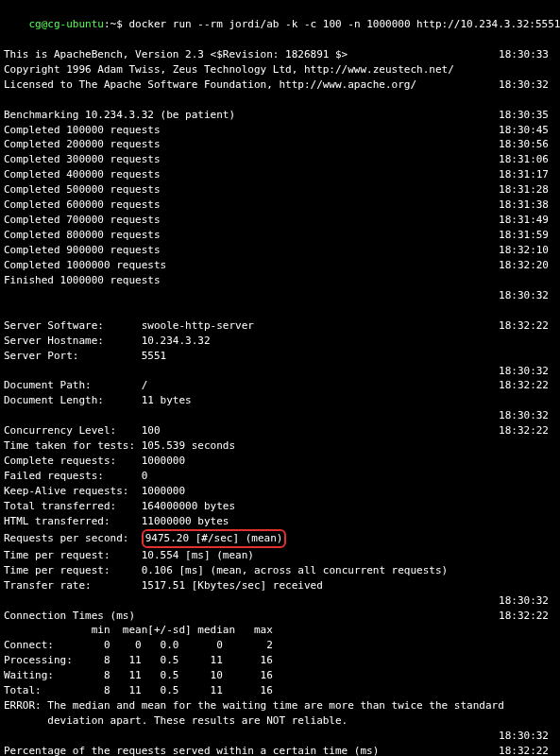  What do you see at coordinates (117, 25) in the screenshot?
I see `prompt-sep: :~$` at bounding box center [117, 25].